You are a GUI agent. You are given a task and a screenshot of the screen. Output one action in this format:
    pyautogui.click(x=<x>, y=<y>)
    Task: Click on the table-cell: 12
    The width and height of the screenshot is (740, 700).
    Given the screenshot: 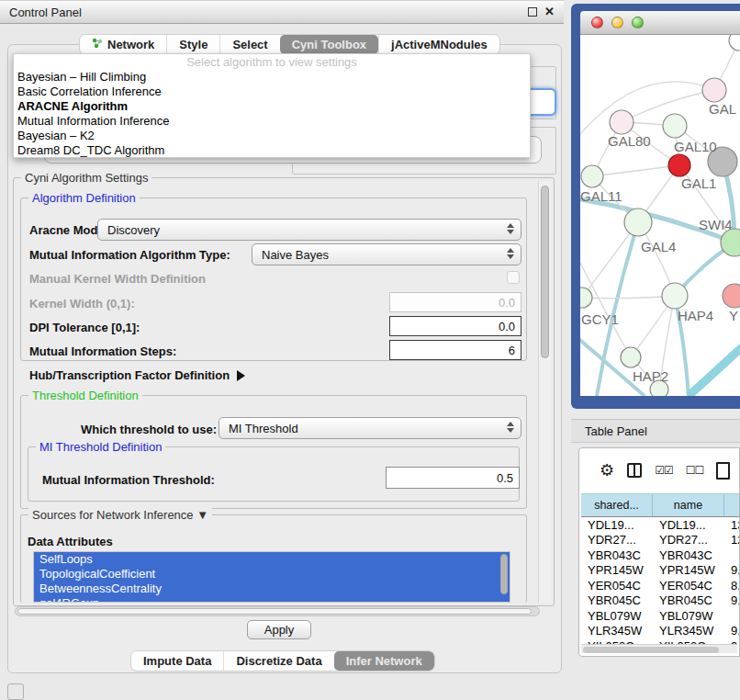 What is the action you would take?
    pyautogui.click(x=733, y=540)
    